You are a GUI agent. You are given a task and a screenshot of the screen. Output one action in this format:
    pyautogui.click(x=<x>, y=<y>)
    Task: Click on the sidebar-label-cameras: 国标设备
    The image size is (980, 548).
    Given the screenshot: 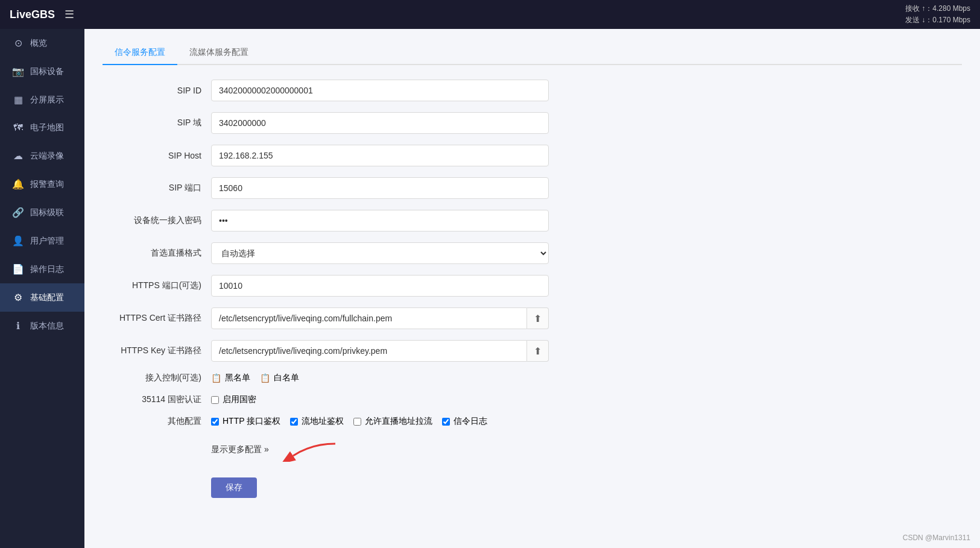 What is the action you would take?
    pyautogui.click(x=47, y=72)
    